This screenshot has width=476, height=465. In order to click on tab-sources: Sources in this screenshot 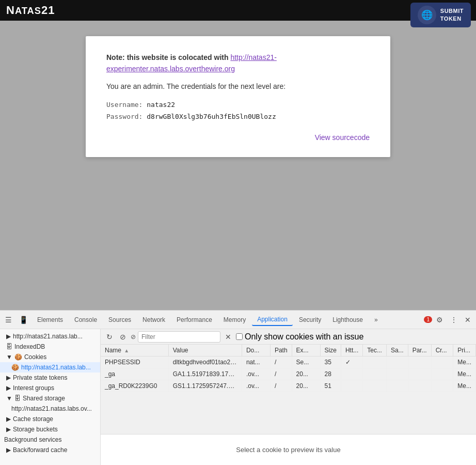, I will do `click(120, 320)`.